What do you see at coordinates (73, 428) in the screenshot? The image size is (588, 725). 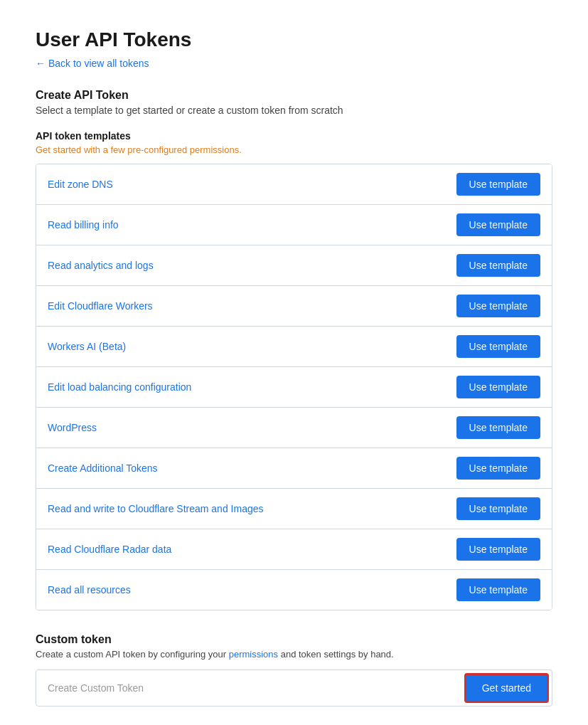 I see `template-name: WordPress` at bounding box center [73, 428].